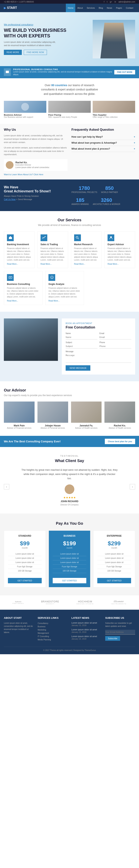 This screenshot has width=139, height=868. Describe the element at coordinates (31, 340) in the screenshot. I see `consultation-image` at that location.